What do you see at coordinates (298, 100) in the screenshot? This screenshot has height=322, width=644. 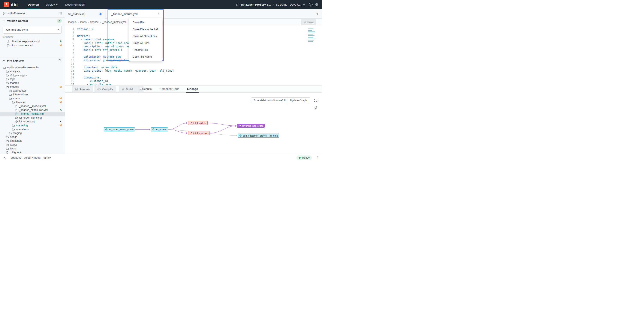 I see `update-graph-button: Update Graph` at bounding box center [298, 100].